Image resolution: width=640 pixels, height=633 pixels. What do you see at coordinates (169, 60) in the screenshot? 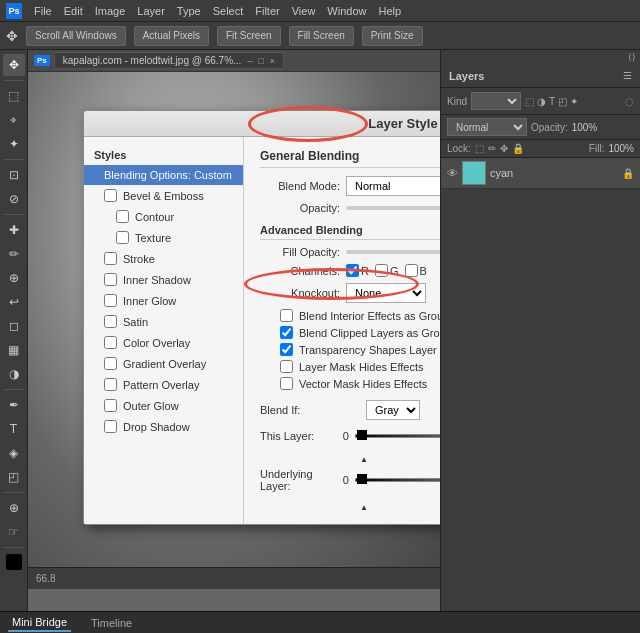
I see `canvas-tab: kapalagi.com - melodtwit.jpg @ 66.7%... …` at bounding box center [169, 60].